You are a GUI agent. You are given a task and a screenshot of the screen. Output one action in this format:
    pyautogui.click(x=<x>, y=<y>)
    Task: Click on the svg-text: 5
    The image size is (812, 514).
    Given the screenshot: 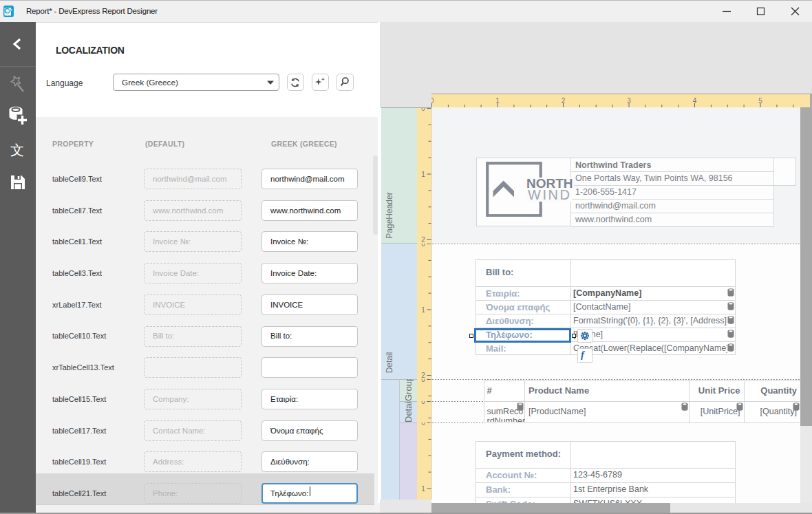 What is the action you would take?
    pyautogui.click(x=760, y=100)
    